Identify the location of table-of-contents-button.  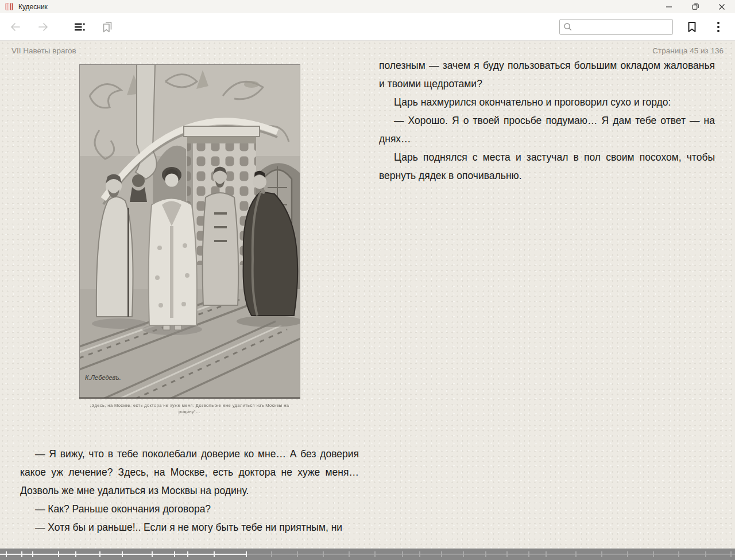
(80, 27).